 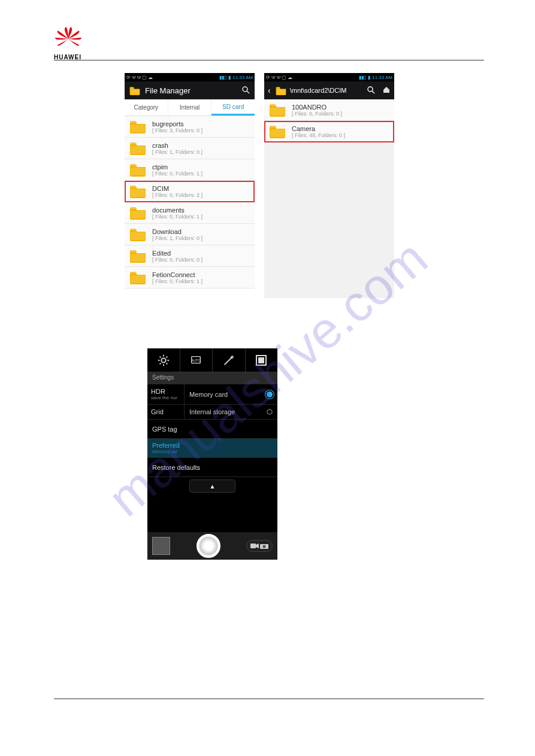 What do you see at coordinates (166, 451) in the screenshot?
I see `setting-preferred-sub: Memory car` at bounding box center [166, 451].